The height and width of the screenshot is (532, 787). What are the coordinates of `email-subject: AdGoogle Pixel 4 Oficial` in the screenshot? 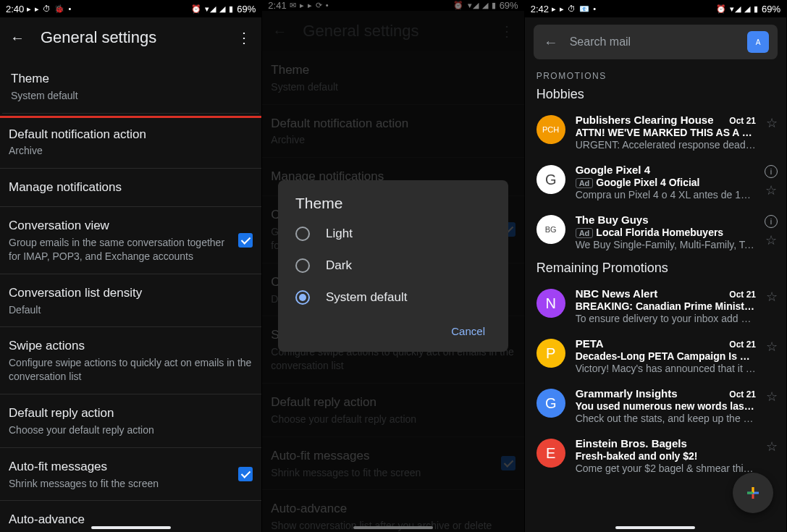 It's located at (665, 182).